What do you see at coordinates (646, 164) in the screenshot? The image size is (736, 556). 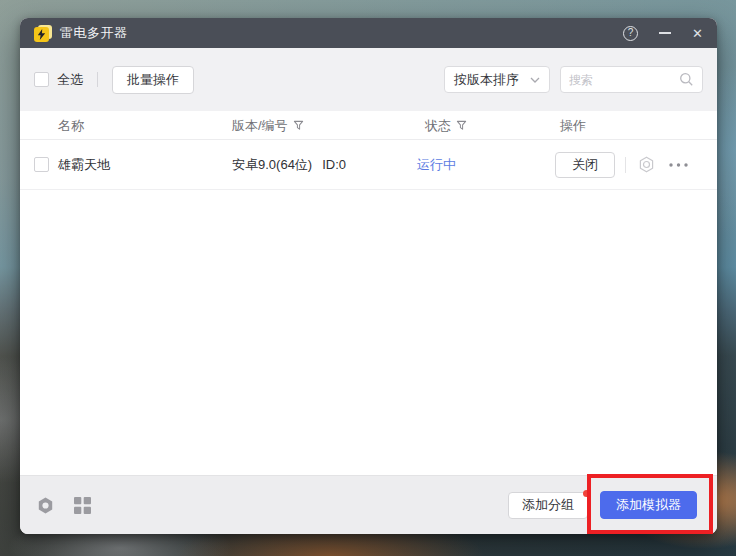 I see `instance-settings-icon` at bounding box center [646, 164].